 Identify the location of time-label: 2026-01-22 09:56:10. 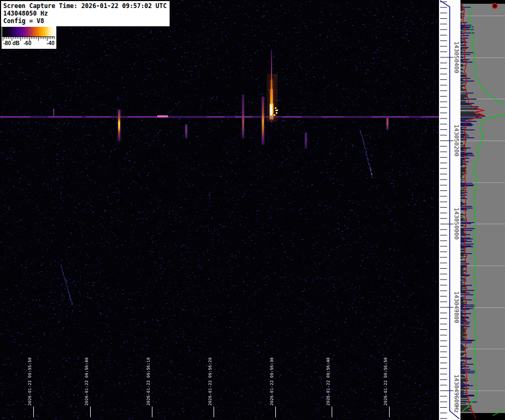
(148, 381).